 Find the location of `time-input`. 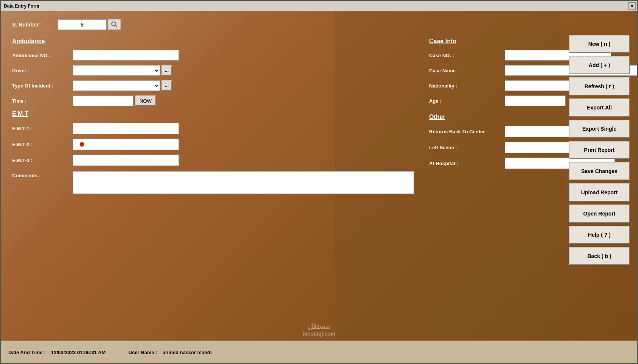

time-input is located at coordinates (103, 101).